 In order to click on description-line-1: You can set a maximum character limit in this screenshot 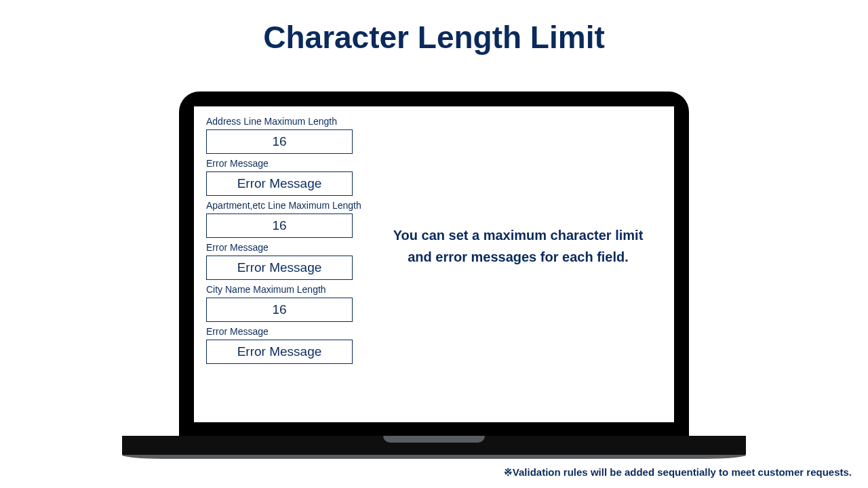, I will do `click(518, 235)`.